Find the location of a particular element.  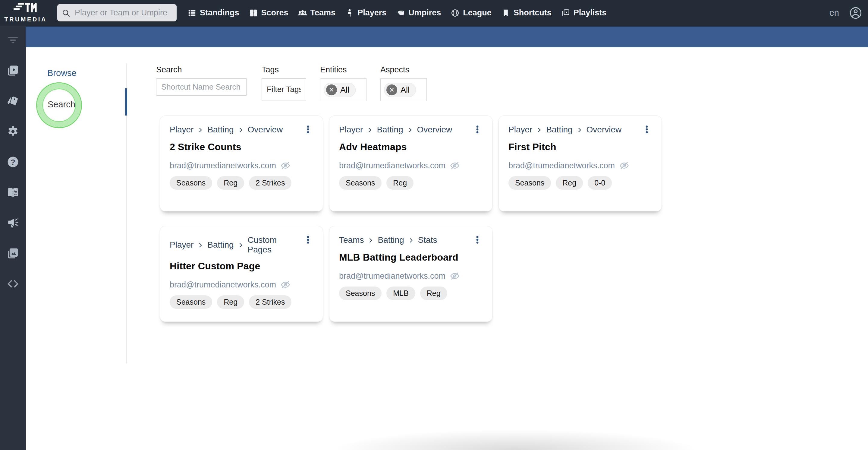

nav-item-shortcuts: Shortcuts is located at coordinates (526, 13).